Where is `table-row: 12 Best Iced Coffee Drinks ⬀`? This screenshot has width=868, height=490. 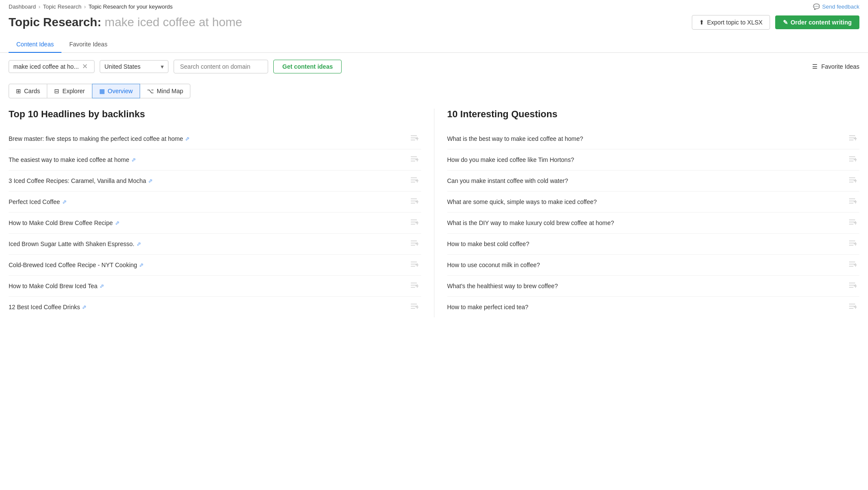
table-row: 12 Best Iced Coffee Drinks ⬀ is located at coordinates (215, 307).